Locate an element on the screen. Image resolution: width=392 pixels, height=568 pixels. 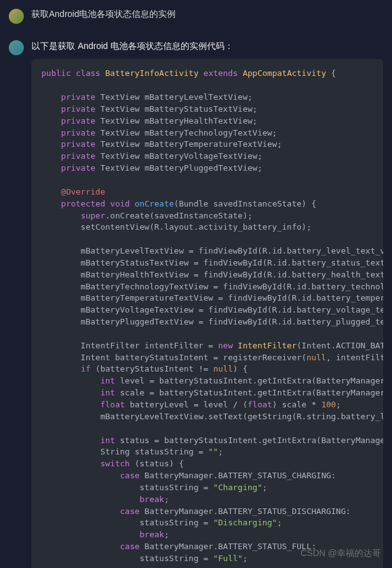
user-message-row: 获取Android电池各项状态信息的实例 is located at coordinates (196, 16).